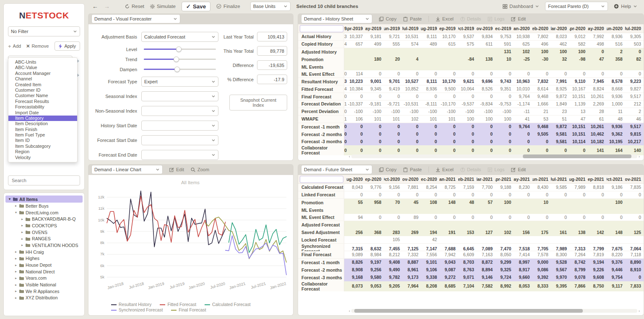 This screenshot has height=319, width=644. What do you see at coordinates (467, 37) in the screenshot?
I see `data-cell: 9,537` at bounding box center [467, 37].